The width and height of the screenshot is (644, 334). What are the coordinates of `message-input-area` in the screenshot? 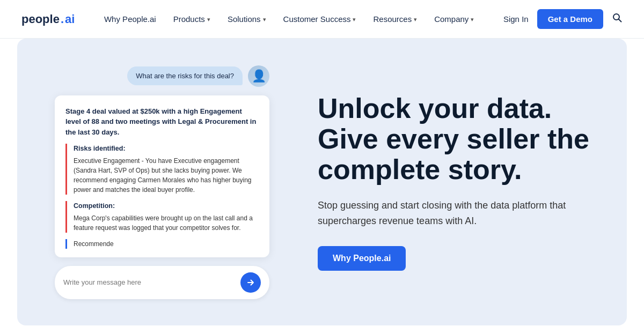 It's located at (162, 283).